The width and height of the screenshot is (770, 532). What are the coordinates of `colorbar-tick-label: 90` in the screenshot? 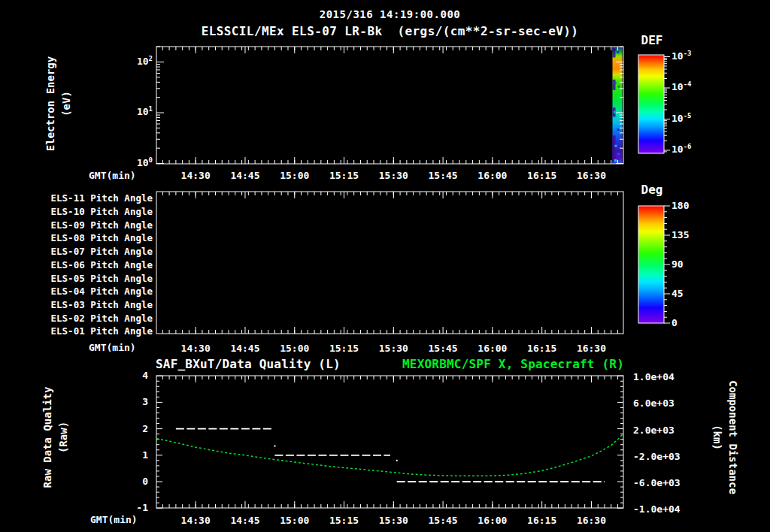 It's located at (678, 264).